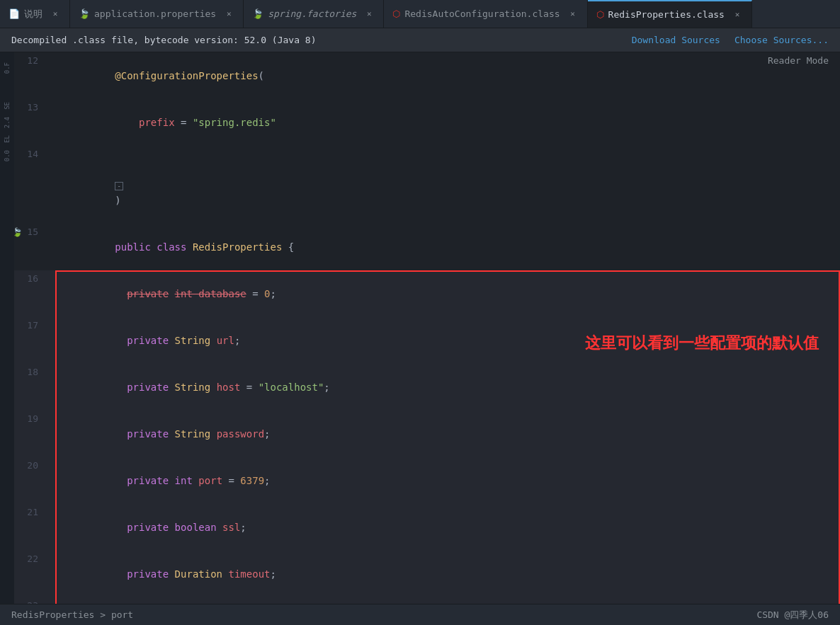 The height and width of the screenshot is (625, 840). I want to click on line-num-16: 16, so click(32, 279).